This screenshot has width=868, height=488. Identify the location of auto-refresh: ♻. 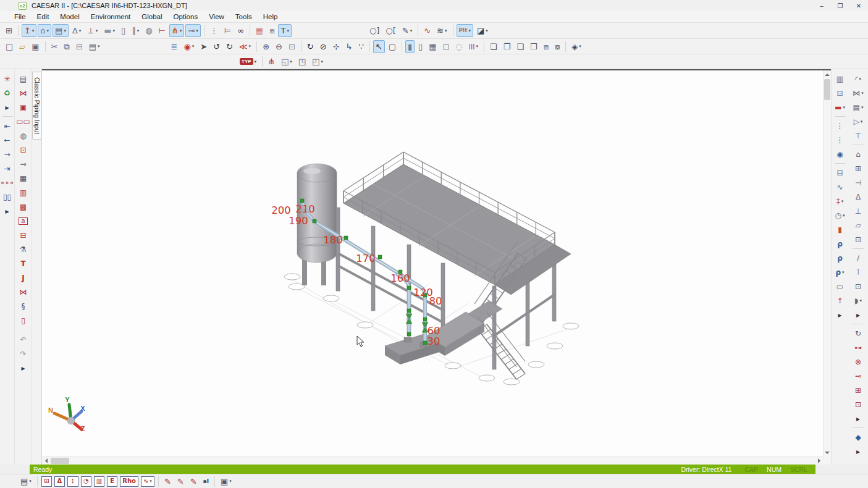
(7, 93).